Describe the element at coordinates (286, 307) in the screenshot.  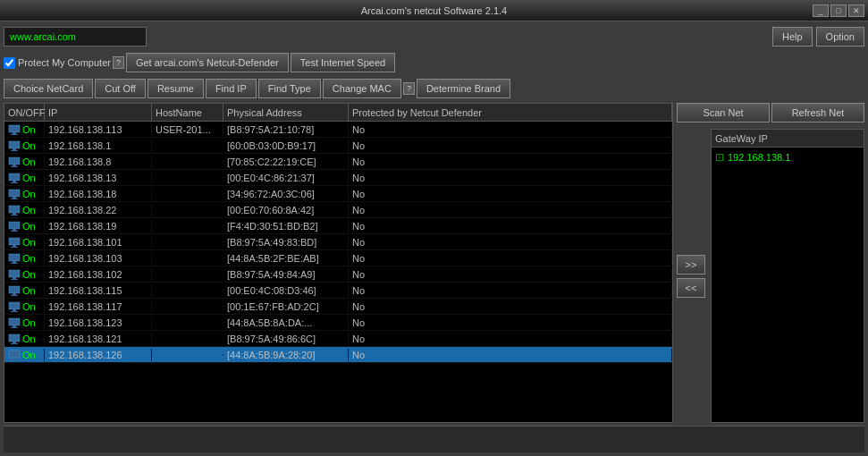
I see `cell-mac: [00:1E:67:FB:AD:2C]` at that location.